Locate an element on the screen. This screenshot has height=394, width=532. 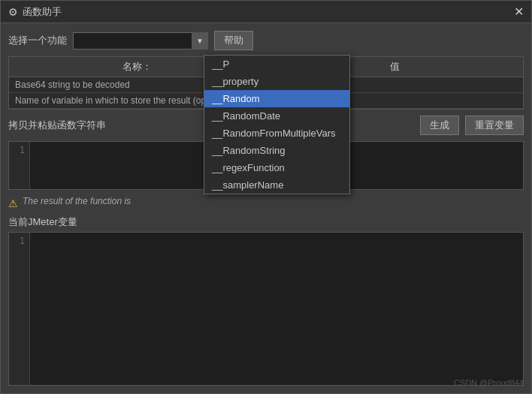
function-select-wrapper: __P__property__Random__RandomDate__Rando… is located at coordinates (141, 41).